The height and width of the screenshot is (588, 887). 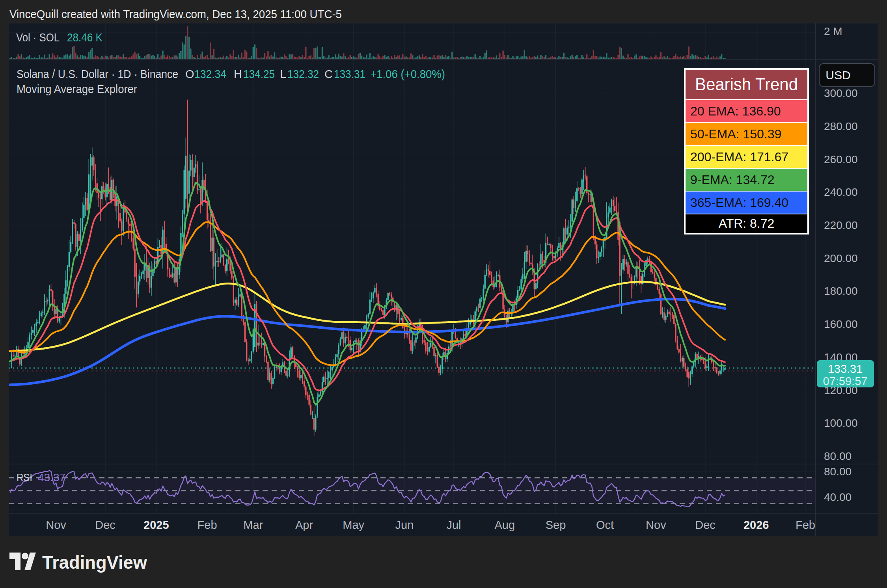 I want to click on svg-text: 132.32, so click(x=303, y=74).